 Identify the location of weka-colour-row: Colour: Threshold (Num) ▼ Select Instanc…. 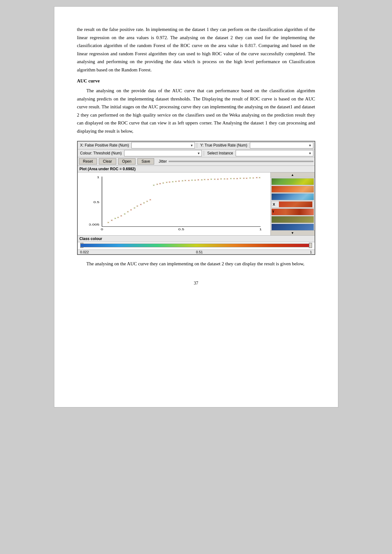
(196, 154).